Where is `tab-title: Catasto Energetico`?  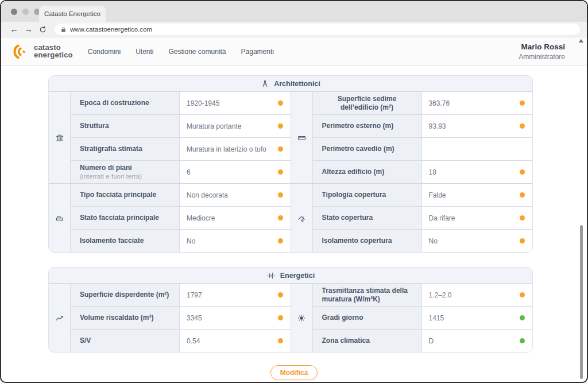 tab-title: Catasto Energetico is located at coordinates (72, 14).